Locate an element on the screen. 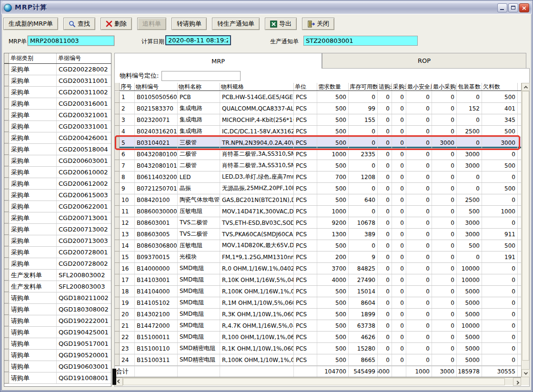  list-item: 采购单CGD200612002 is located at coordinates (58, 184).